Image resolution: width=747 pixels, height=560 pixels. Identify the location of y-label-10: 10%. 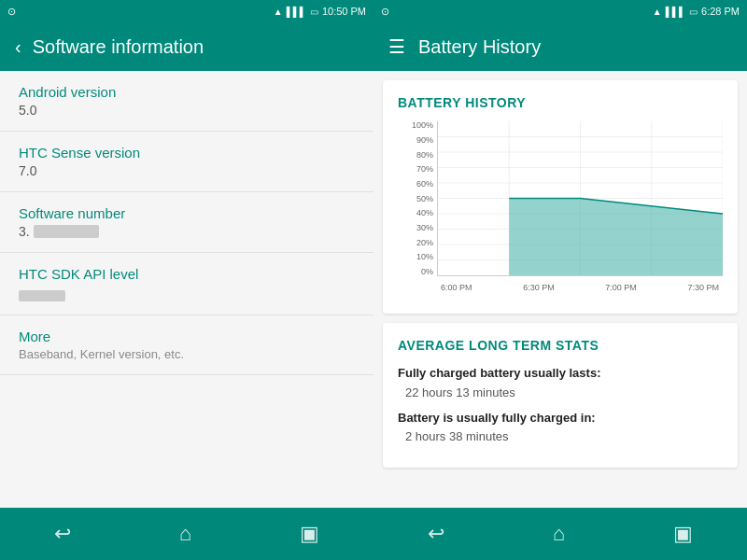
(425, 258).